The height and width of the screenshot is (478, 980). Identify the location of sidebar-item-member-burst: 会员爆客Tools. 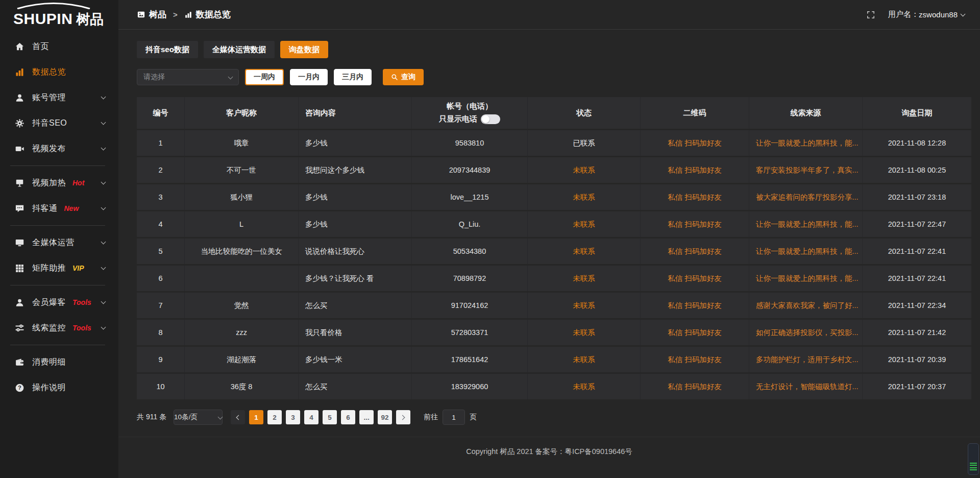
(59, 302).